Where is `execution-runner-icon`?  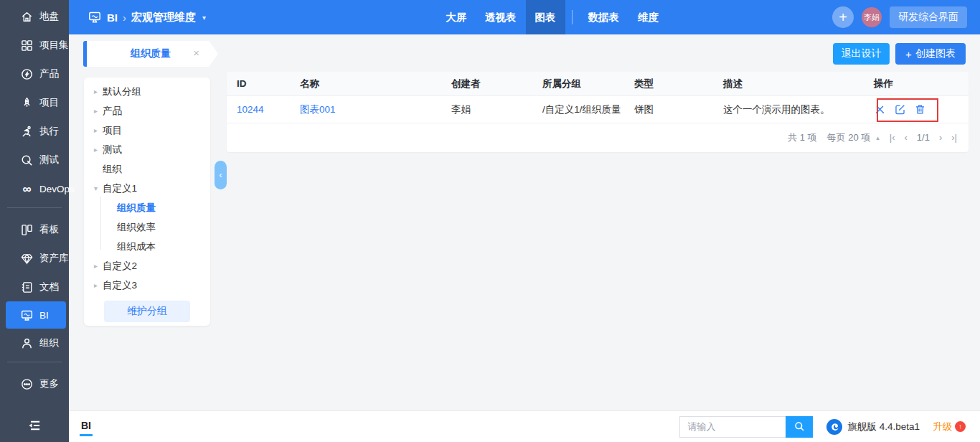 execution-runner-icon is located at coordinates (27, 132).